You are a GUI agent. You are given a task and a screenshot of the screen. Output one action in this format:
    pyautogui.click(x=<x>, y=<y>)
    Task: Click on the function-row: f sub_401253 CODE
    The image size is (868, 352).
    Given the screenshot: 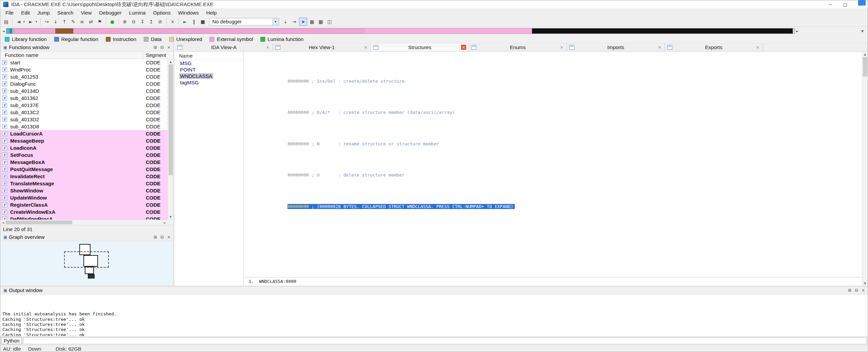 What is the action you would take?
    pyautogui.click(x=84, y=77)
    